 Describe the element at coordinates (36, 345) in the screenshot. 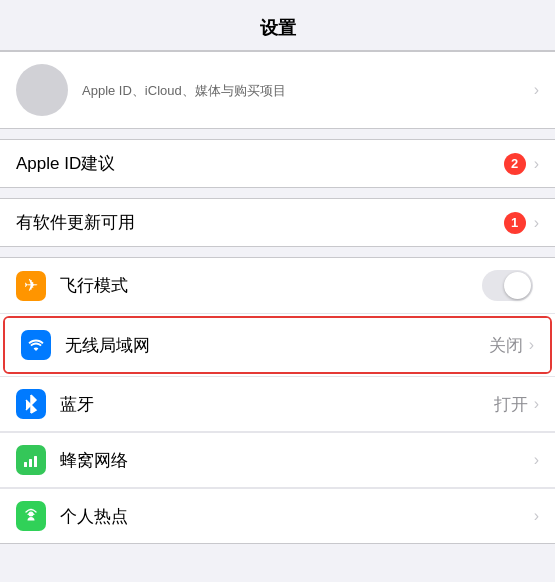

I see `wifi-icon` at that location.